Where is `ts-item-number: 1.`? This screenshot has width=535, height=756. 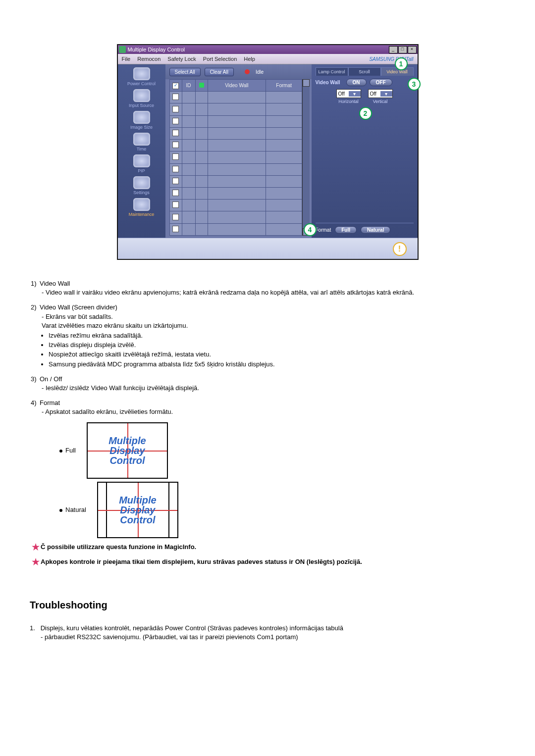
ts-item-number: 1. is located at coordinates (34, 628).